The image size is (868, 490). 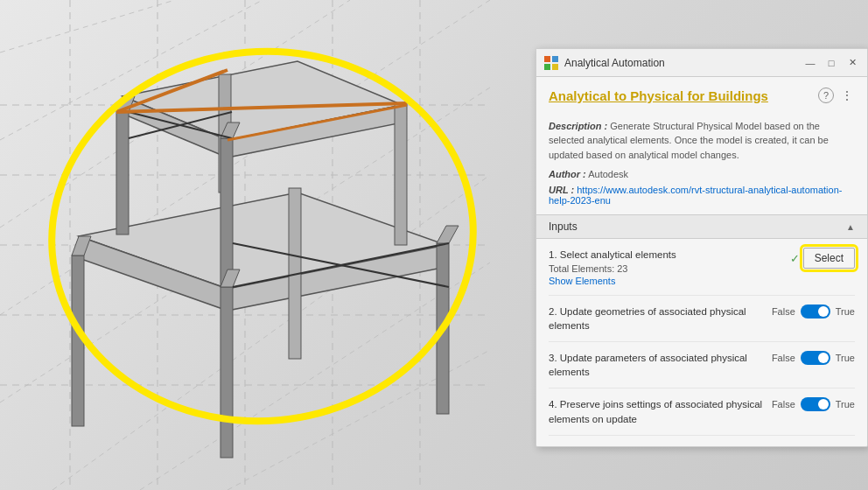 What do you see at coordinates (822, 258) in the screenshot?
I see `select-btn-wrapper: ✓ Select` at bounding box center [822, 258].